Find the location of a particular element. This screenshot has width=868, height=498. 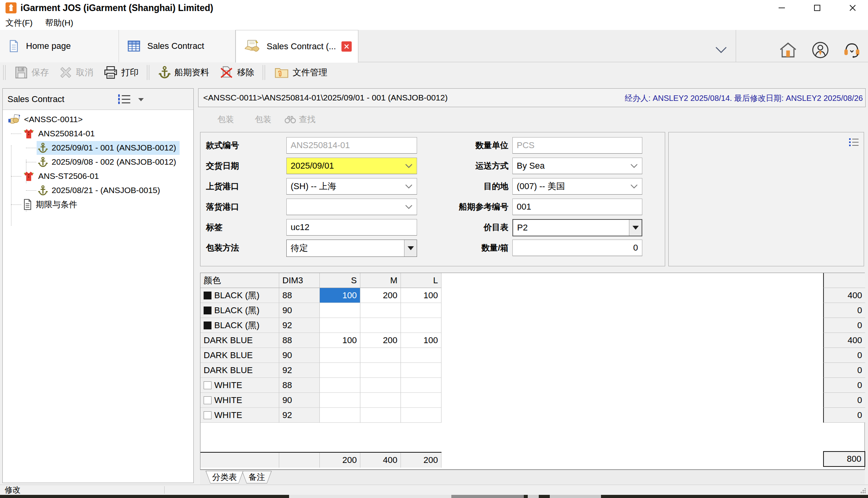

file-management-button: 文件管理 is located at coordinates (301, 72).